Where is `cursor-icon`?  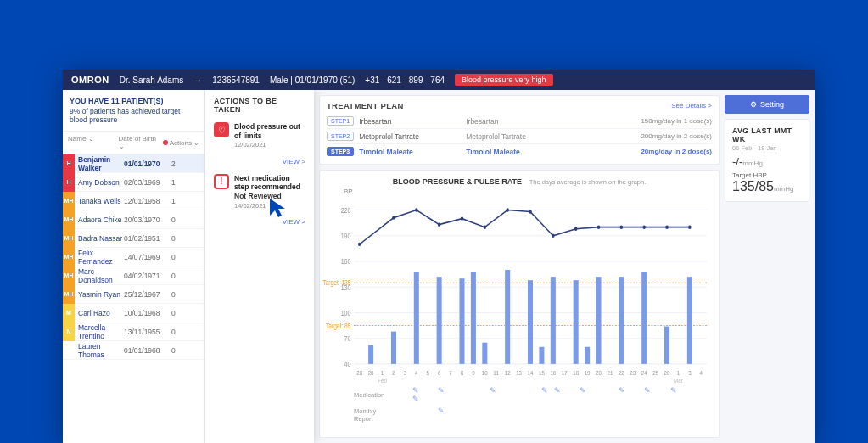
cursor-icon is located at coordinates (277, 208).